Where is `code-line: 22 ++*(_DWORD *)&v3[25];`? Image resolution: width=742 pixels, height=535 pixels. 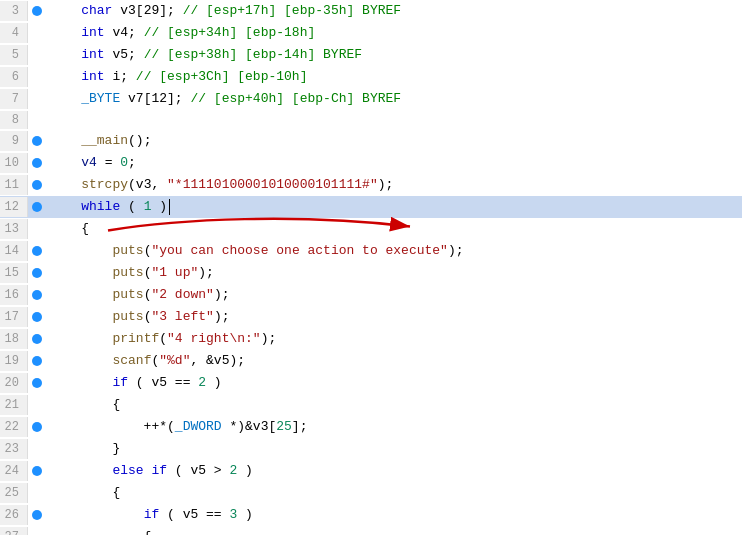 code-line: 22 ++*(_DWORD *)&v3[25]; is located at coordinates (371, 427).